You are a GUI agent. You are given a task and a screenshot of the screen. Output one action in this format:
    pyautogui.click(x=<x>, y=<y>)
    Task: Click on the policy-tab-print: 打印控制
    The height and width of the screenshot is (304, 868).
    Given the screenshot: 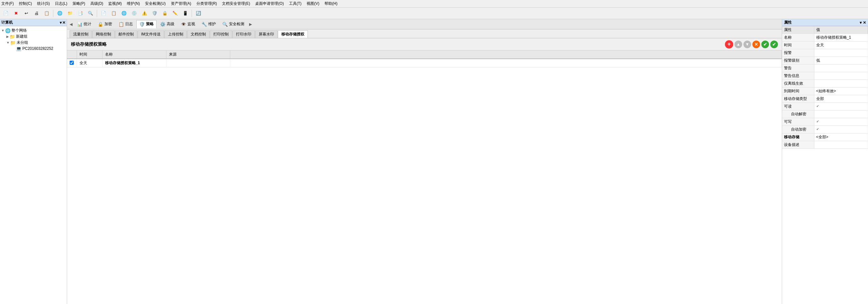 What is the action you would take?
    pyautogui.click(x=221, y=34)
    